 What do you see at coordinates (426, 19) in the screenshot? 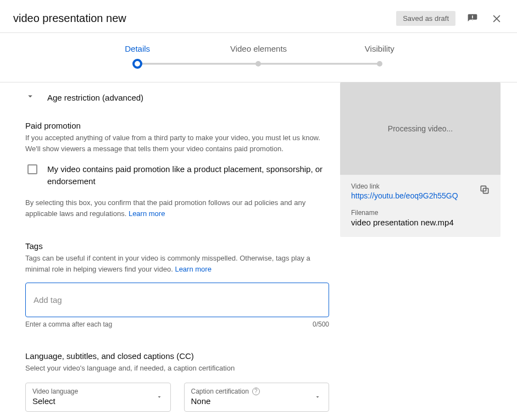
I see `saved-as-draft-chip: Saved as draft` at bounding box center [426, 19].